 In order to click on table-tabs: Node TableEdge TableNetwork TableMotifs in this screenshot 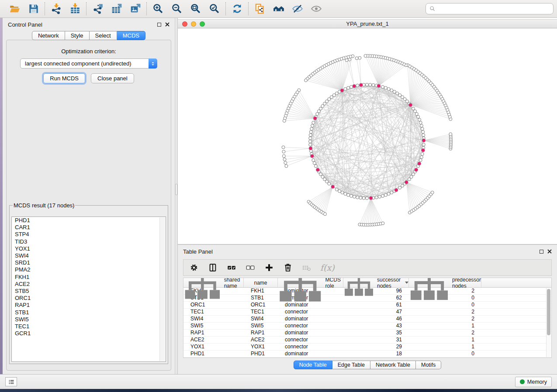, I will do `click(367, 365)`.